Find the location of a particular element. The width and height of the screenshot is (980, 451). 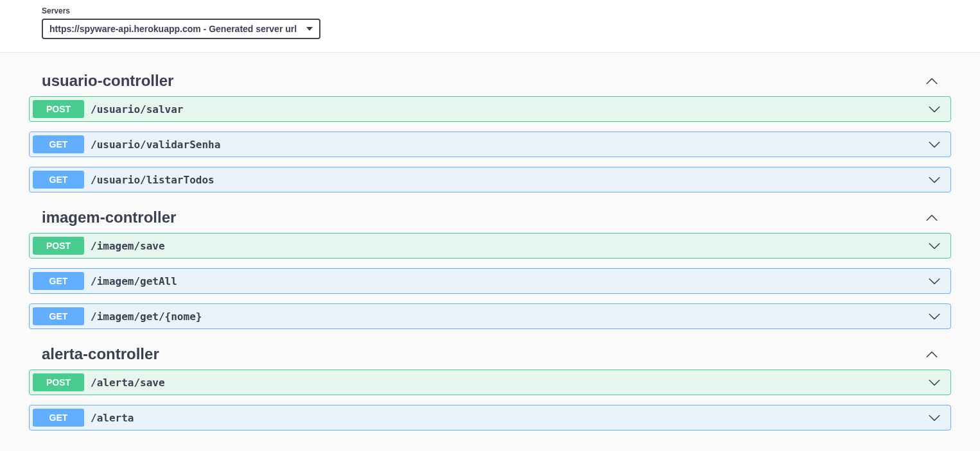

operation-row: POST /alerta/save is located at coordinates (490, 382).